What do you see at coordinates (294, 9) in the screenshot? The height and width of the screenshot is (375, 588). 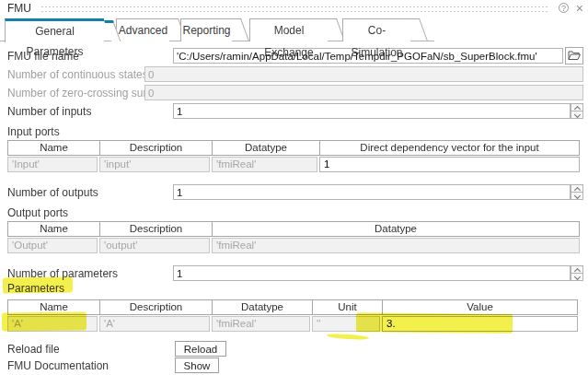 I see `title-bar: FMU ? ×` at bounding box center [294, 9].